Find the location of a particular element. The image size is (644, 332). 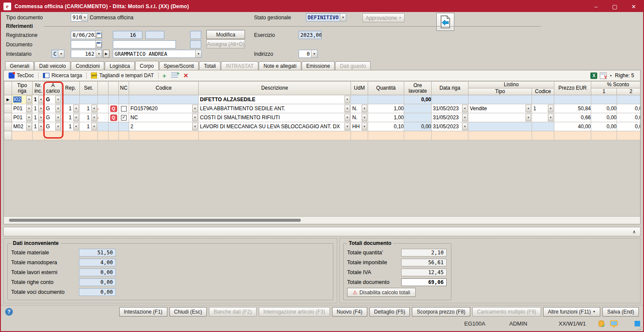

cell-sconto2: 0,00 is located at coordinates (629, 109).